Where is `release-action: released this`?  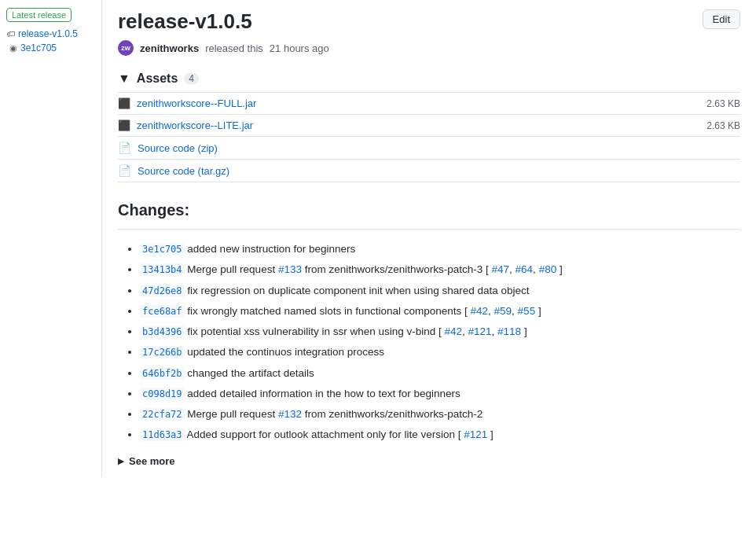
release-action: released this is located at coordinates (234, 49).